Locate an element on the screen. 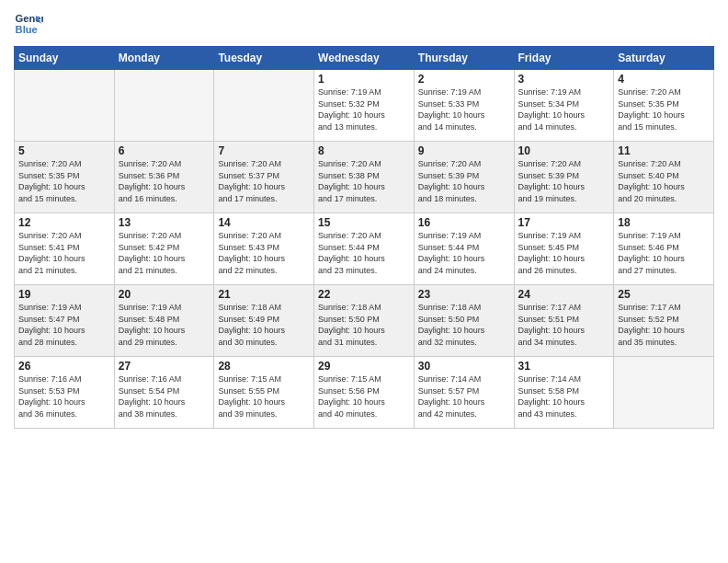 This screenshot has width=728, height=563. day-number: 11 is located at coordinates (664, 151).